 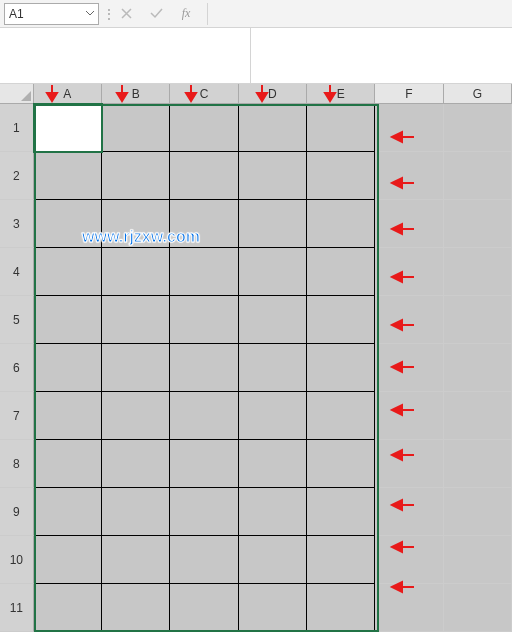 I want to click on cancel-button, so click(x=126, y=14).